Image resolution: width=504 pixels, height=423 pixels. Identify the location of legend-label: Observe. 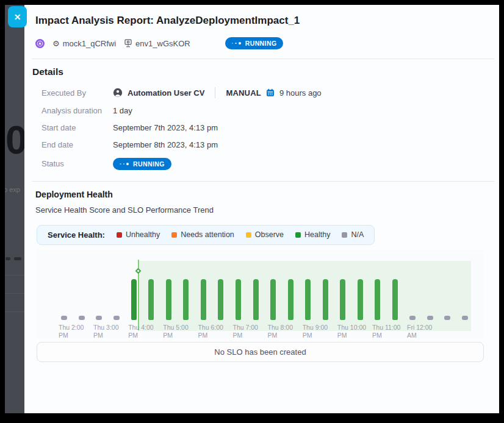
(270, 235).